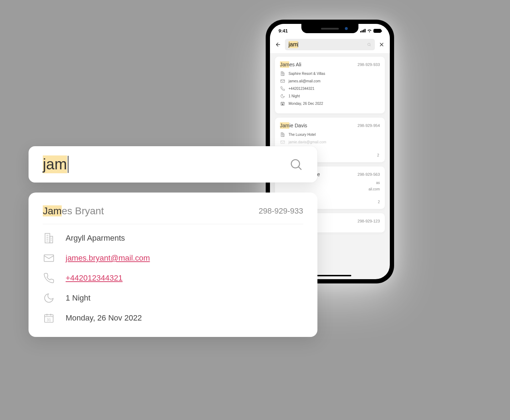 Image resolution: width=510 pixels, height=420 pixels. What do you see at coordinates (78, 298) in the screenshot?
I see `detail-nights: 1 Night` at bounding box center [78, 298].